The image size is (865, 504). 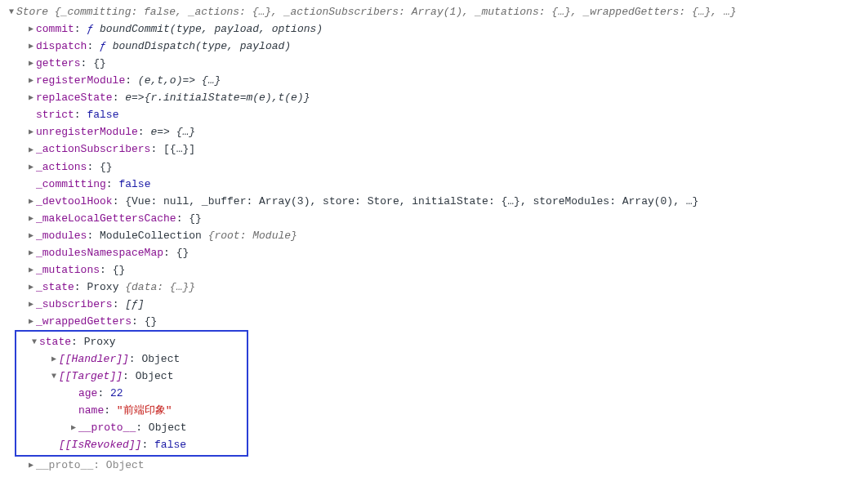 I want to click on prop-key: _actionSubscribers, so click(x=93, y=149).